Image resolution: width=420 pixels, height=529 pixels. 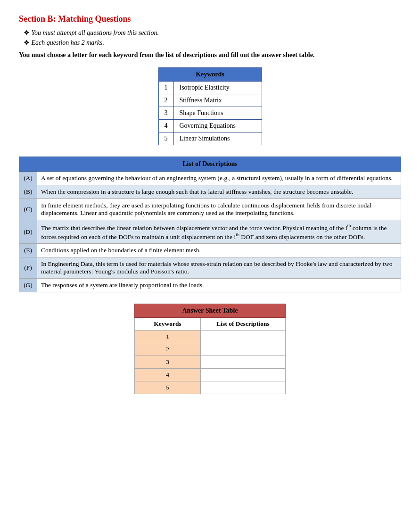 What do you see at coordinates (210, 55) in the screenshot?
I see `instruction-bold: You must choose a letter for each keywor…` at bounding box center [210, 55].